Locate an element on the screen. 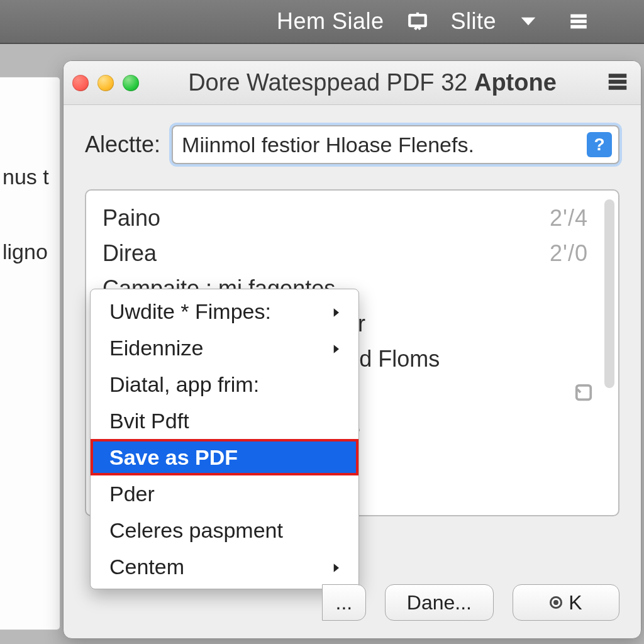 Image resolution: width=644 pixels, height=644 pixels. menu-item: Bvit Pdft is located at coordinates (225, 421).